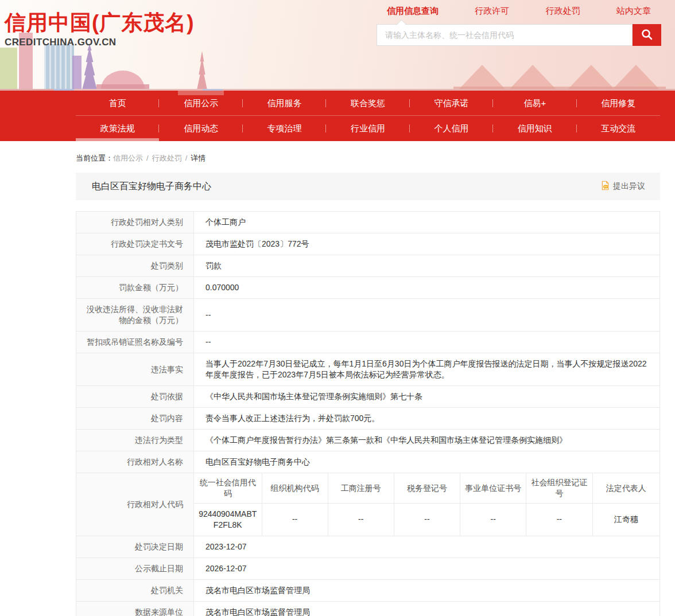  I want to click on breadcrumb: 当前位置：信用公示/行政处罚/详情, so click(368, 158).